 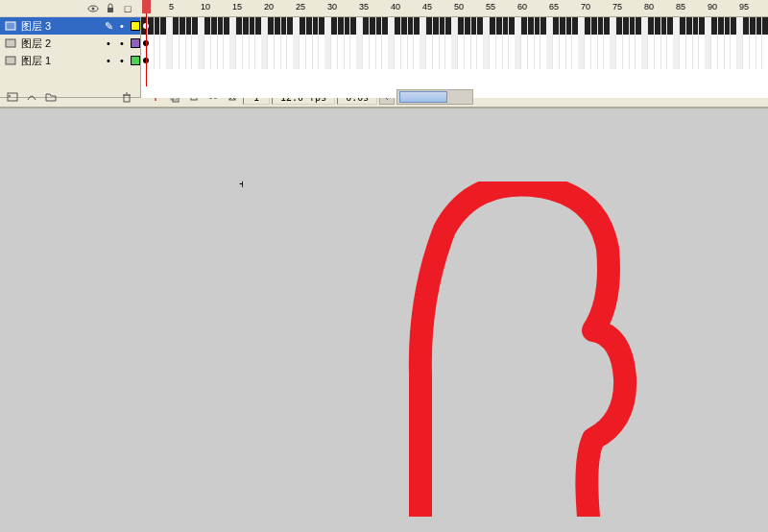 What do you see at coordinates (71, 26) in the screenshot?
I see `layer-row: 图层 3 ✎ •` at bounding box center [71, 26].